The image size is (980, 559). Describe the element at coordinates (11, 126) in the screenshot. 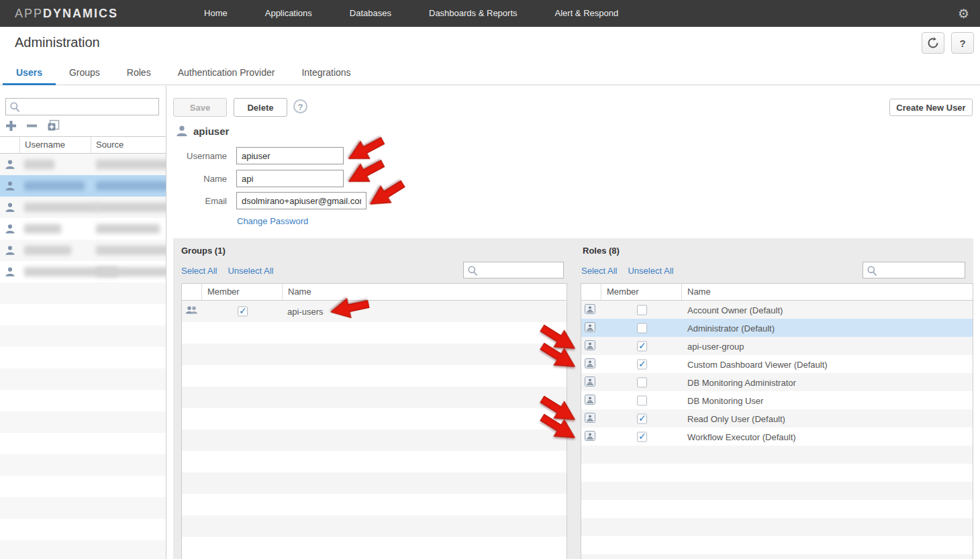

I see `add-user-button` at that location.